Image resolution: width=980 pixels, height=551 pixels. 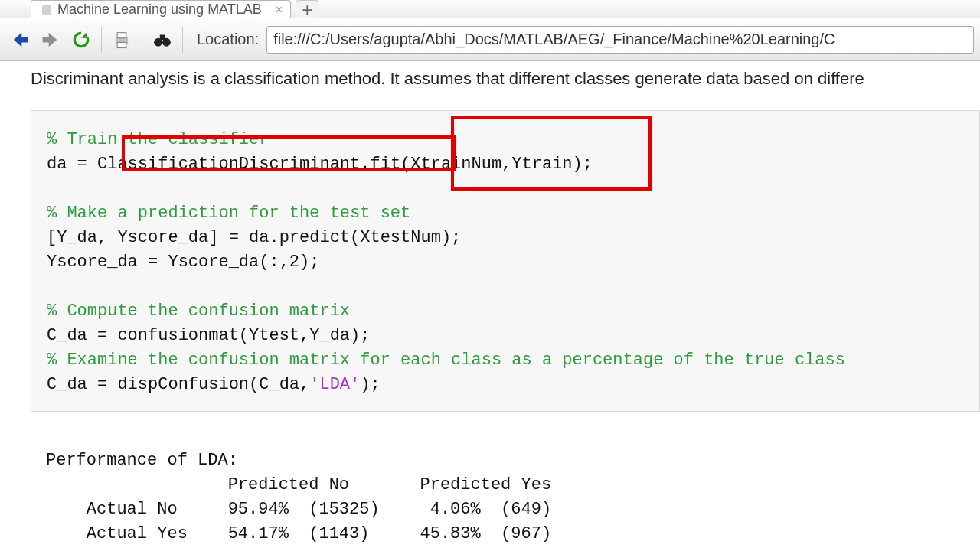 What do you see at coordinates (122, 40) in the screenshot?
I see `print-button` at bounding box center [122, 40].